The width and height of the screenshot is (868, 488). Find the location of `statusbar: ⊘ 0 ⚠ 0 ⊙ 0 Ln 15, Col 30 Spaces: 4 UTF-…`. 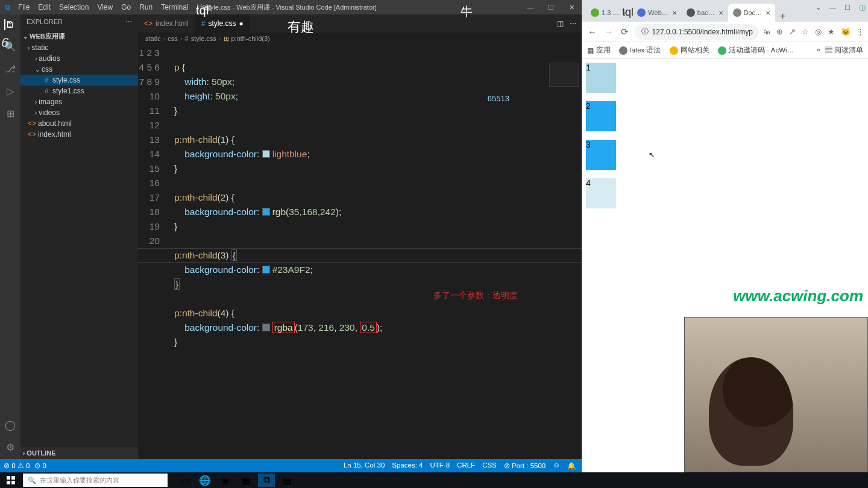

statusbar: ⊘ 0 ⚠ 0 ⊙ 0 Ln 15, Col 30 Spaces: 4 UTF-… is located at coordinates (291, 466).